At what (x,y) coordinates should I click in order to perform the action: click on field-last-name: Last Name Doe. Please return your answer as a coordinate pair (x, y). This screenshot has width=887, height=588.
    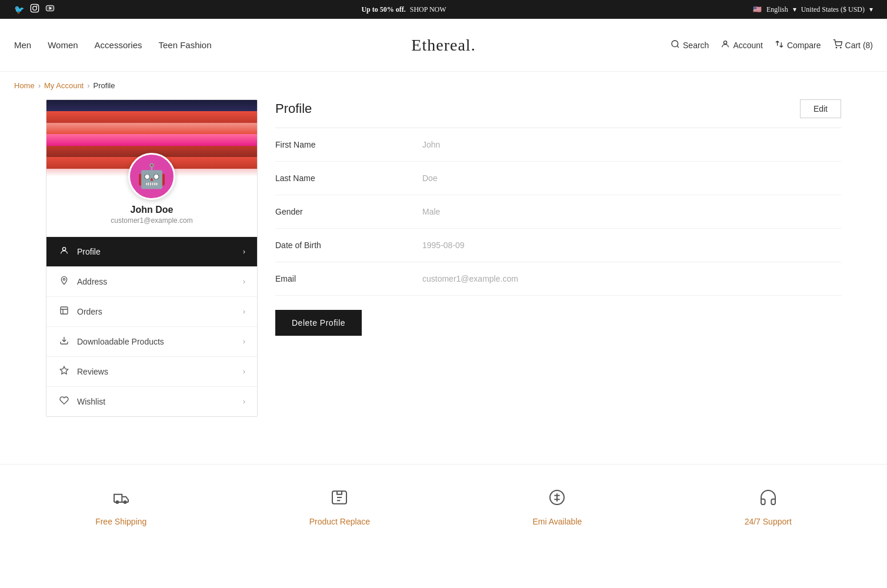
    Looking at the image, I should click on (558, 179).